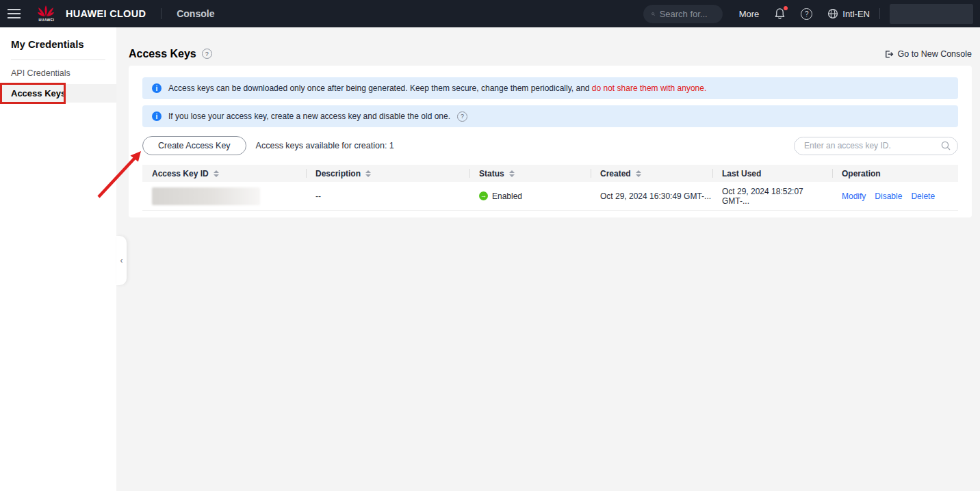 The image size is (980, 491). Describe the element at coordinates (854, 196) in the screenshot. I see `modify-link: Modify` at that location.